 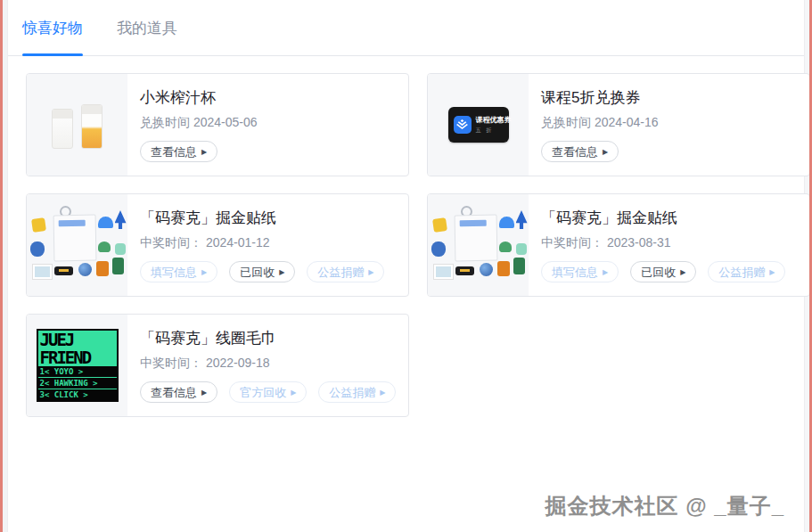 I want to click on prize-time: 中奖时间： 2024-01-12, so click(x=262, y=243).